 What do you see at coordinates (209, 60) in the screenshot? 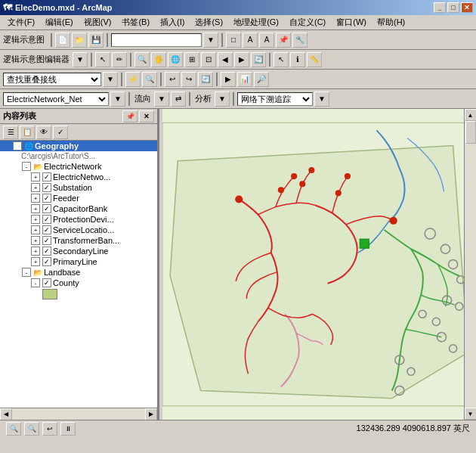
I see `nav-tool5: ⊡` at bounding box center [209, 60].